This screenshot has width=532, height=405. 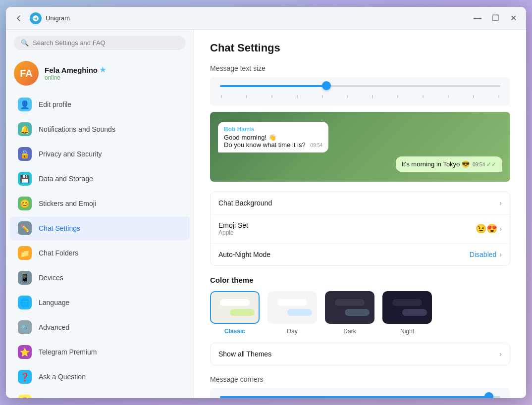 What do you see at coordinates (350, 303) in the screenshot?
I see `dark-bubble-in` at bounding box center [350, 303].